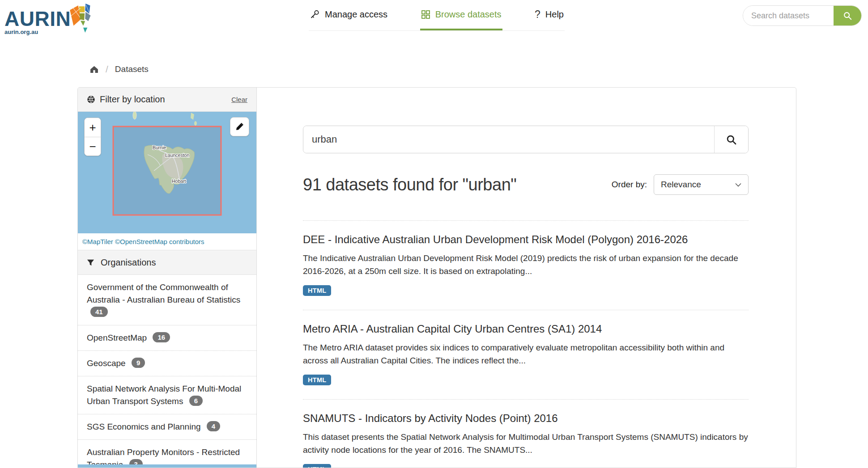  Describe the element at coordinates (159, 148) in the screenshot. I see `map-label-burnie: Burnie` at that location.